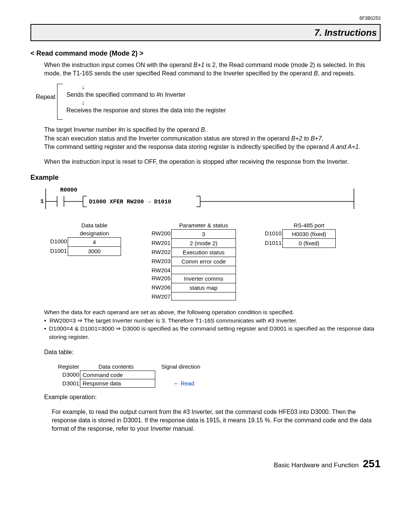  I want to click on dt-head-contents: Data contents, so click(116, 366).